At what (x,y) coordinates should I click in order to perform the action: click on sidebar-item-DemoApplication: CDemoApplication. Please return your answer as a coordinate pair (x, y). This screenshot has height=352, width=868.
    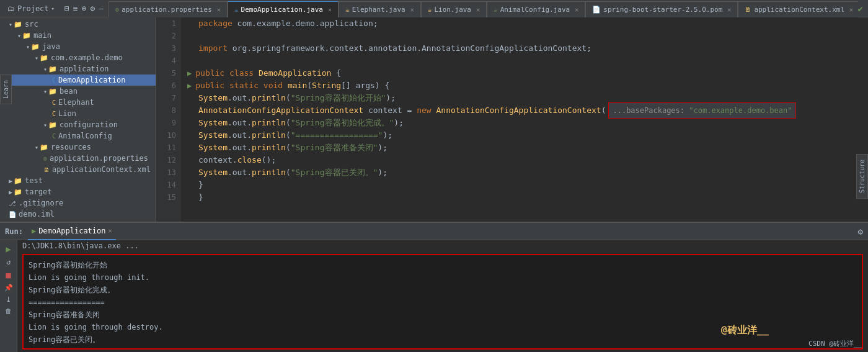
    Looking at the image, I should click on (78, 80).